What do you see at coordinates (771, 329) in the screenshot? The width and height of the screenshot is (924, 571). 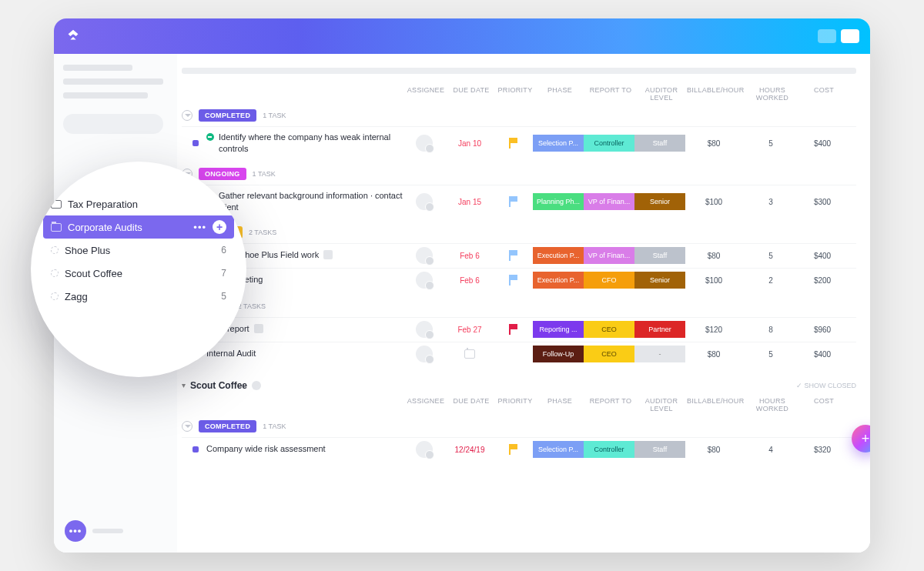 I see `hours-worked: 8` at bounding box center [771, 329].